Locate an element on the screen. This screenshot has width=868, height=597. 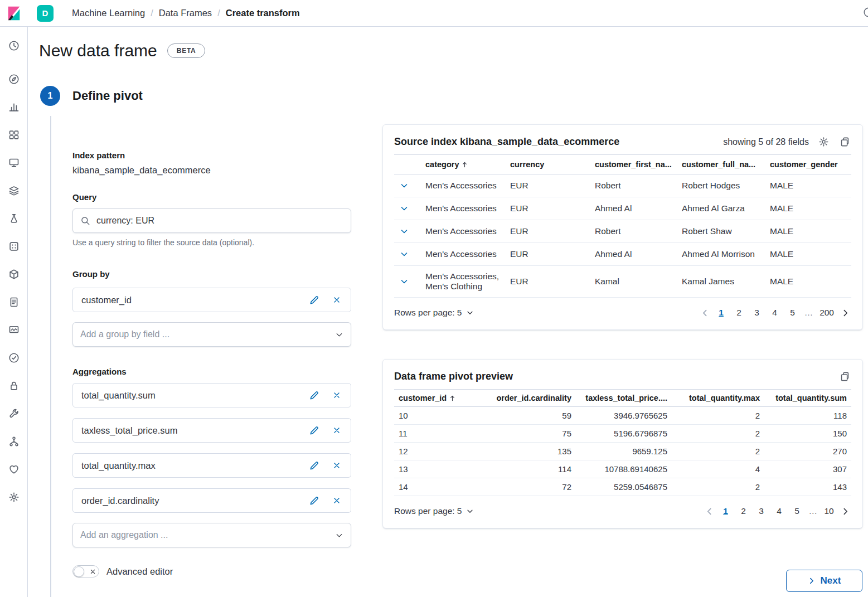
column-header-category: category is located at coordinates (447, 164).